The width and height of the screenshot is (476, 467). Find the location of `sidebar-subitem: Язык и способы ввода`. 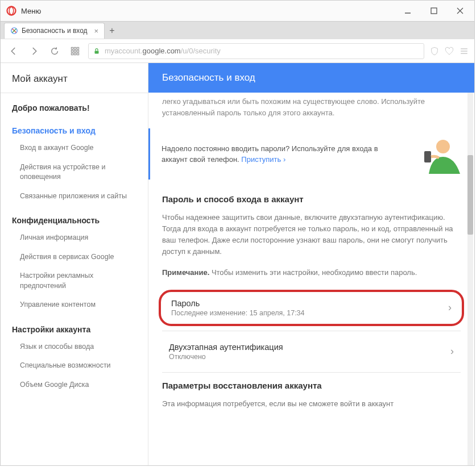

sidebar-subitem: Язык и способы ввода is located at coordinates (74, 347).